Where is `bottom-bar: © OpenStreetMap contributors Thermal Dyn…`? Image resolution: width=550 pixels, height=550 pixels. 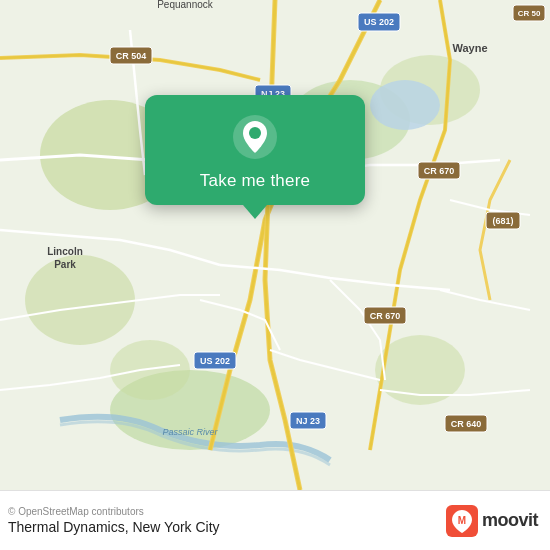 bottom-bar: © OpenStreetMap contributors Thermal Dyn… is located at coordinates (275, 520).